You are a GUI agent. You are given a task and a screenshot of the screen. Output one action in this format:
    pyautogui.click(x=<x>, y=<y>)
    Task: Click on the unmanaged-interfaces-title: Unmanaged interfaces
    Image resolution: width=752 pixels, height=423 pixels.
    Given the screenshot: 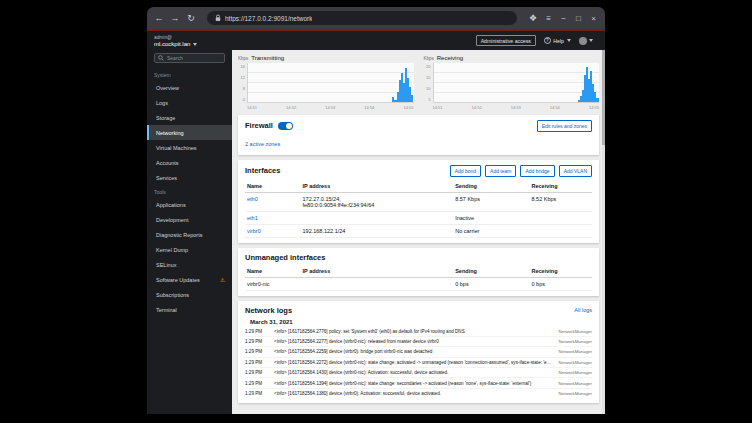 What is the action you would take?
    pyautogui.click(x=285, y=258)
    